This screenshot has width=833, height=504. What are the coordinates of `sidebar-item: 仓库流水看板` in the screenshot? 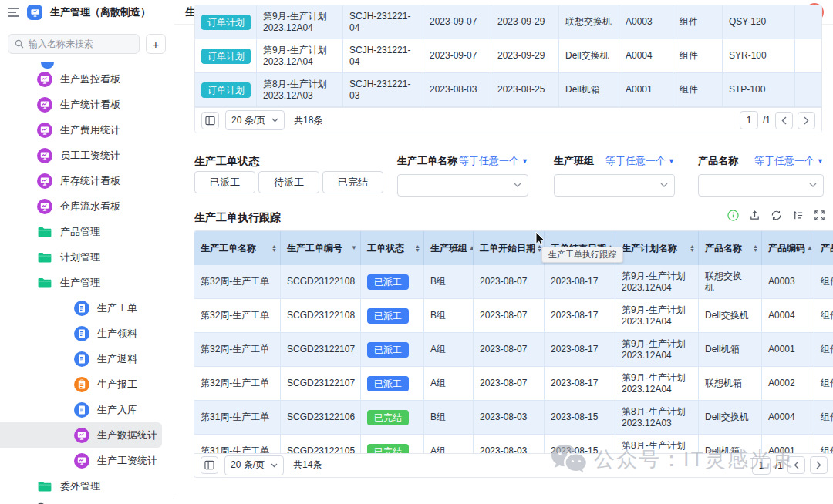 It's located at (86, 207).